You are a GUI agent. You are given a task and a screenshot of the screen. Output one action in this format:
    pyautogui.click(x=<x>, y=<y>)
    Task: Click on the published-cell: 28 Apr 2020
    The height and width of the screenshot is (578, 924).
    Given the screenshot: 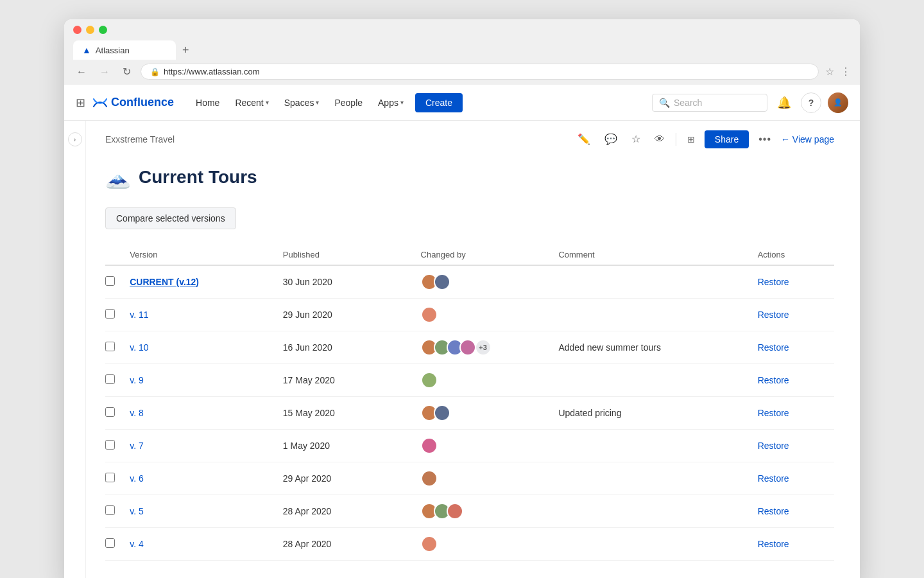 What is the action you would take?
    pyautogui.click(x=352, y=545)
    